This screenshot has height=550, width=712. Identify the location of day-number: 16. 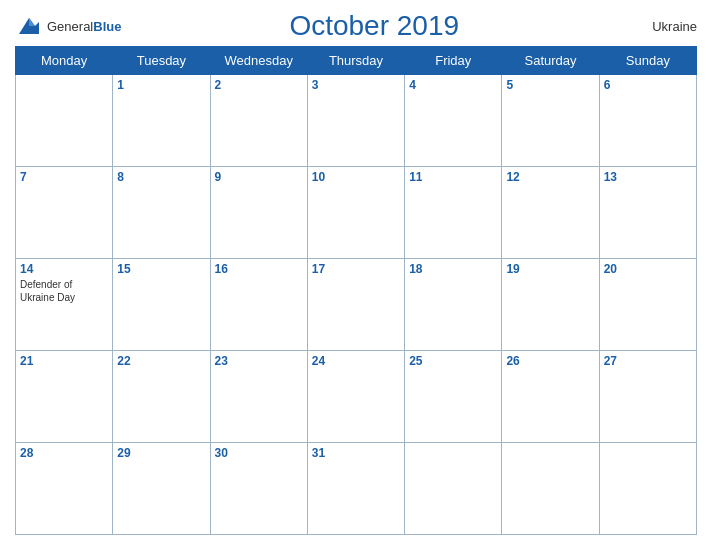
(259, 269).